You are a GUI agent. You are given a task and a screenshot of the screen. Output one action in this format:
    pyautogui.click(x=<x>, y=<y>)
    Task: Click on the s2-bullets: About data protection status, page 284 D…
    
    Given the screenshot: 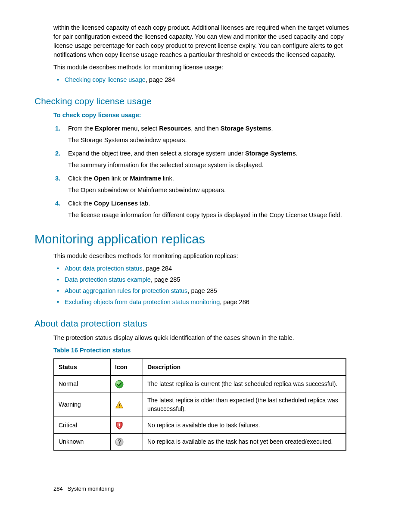 What is the action you would take?
    pyautogui.click(x=206, y=285)
    